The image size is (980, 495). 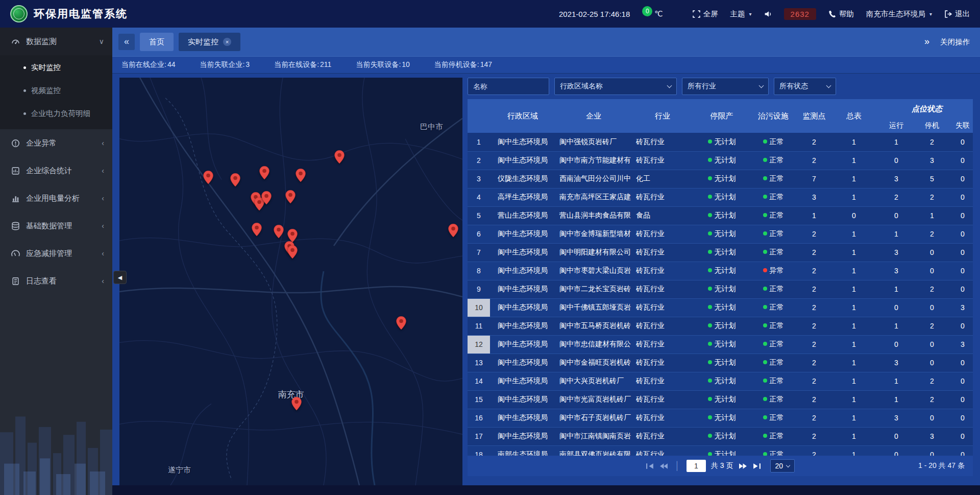 What do you see at coordinates (743, 466) in the screenshot?
I see `next-page-button` at bounding box center [743, 466].